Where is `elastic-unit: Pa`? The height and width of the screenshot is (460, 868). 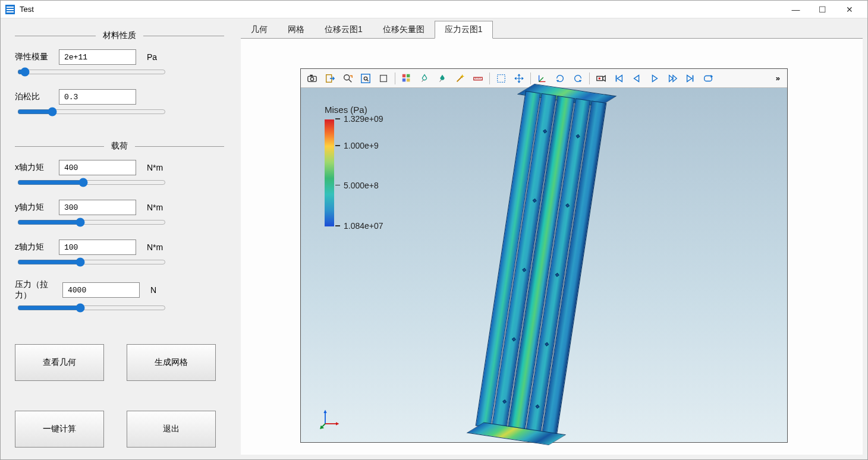
elastic-unit: Pa is located at coordinates (152, 57).